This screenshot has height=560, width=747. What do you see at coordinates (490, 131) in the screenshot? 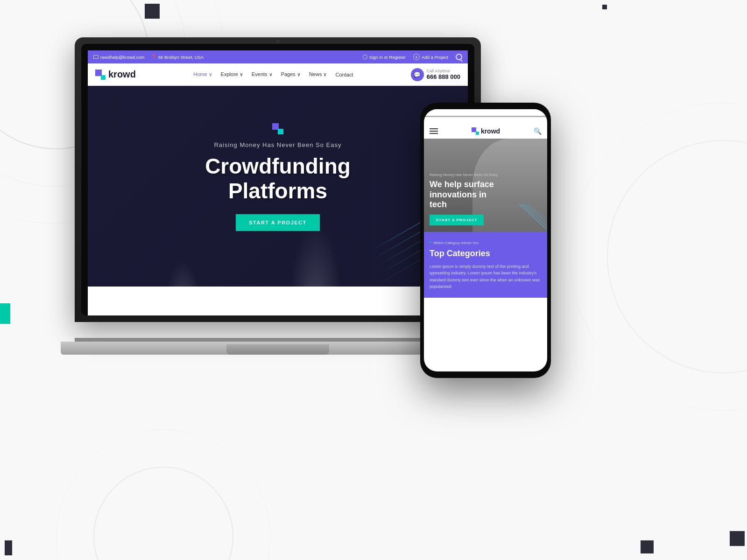
I see `phone-logo-text: krowd` at bounding box center [490, 131].